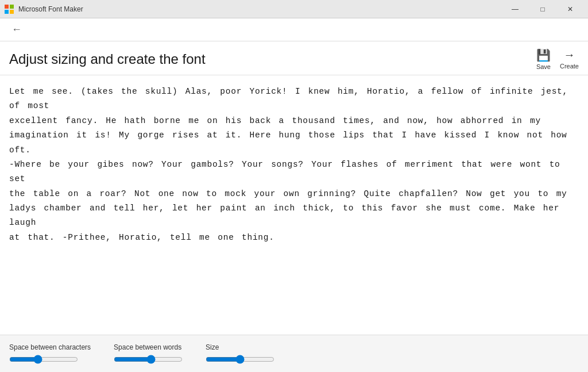 This screenshot has height=372, width=588. What do you see at coordinates (543, 9) in the screenshot?
I see `title-bar-controls: — □ ✕` at bounding box center [543, 9].